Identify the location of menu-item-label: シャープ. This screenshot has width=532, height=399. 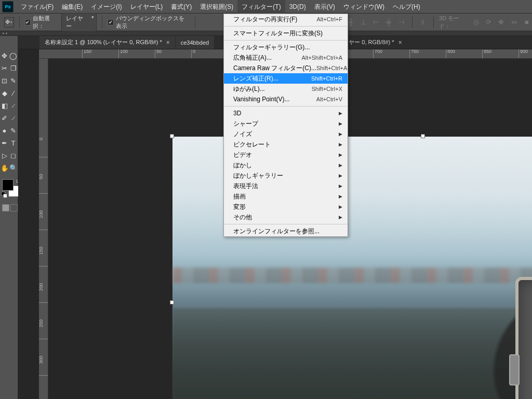
(246, 124).